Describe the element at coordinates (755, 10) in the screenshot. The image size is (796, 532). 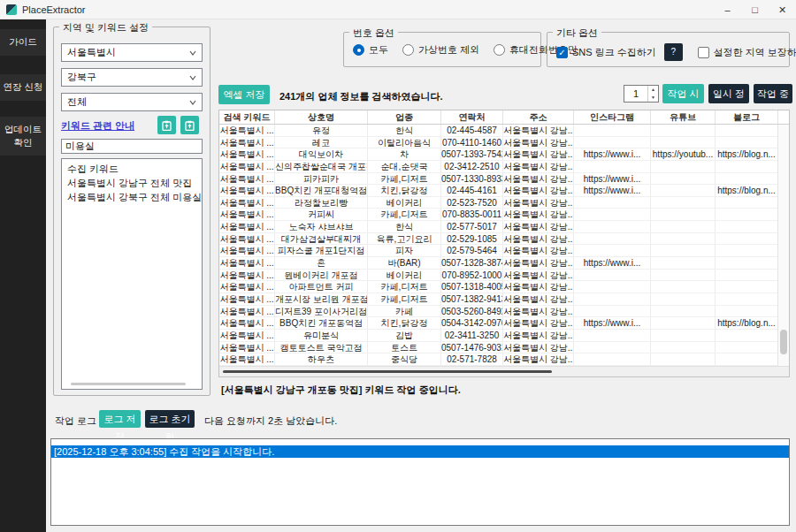
I see `maximize-button: □` at that location.